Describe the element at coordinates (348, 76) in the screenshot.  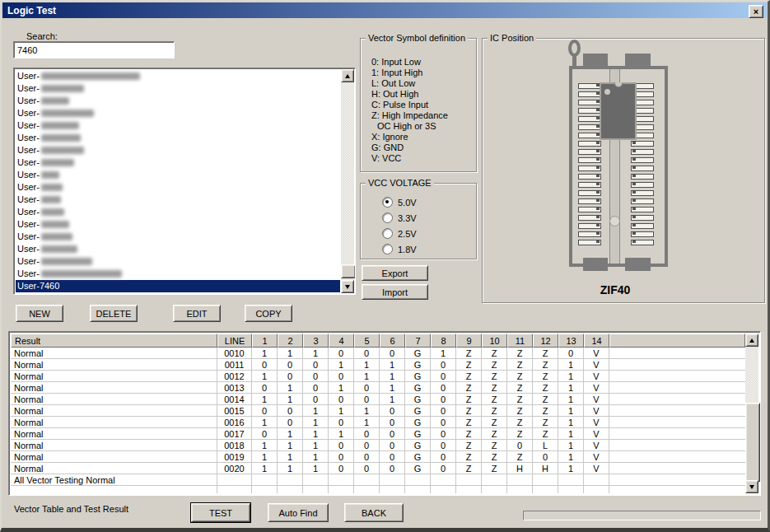
I see `list-scroll-up-button` at that location.